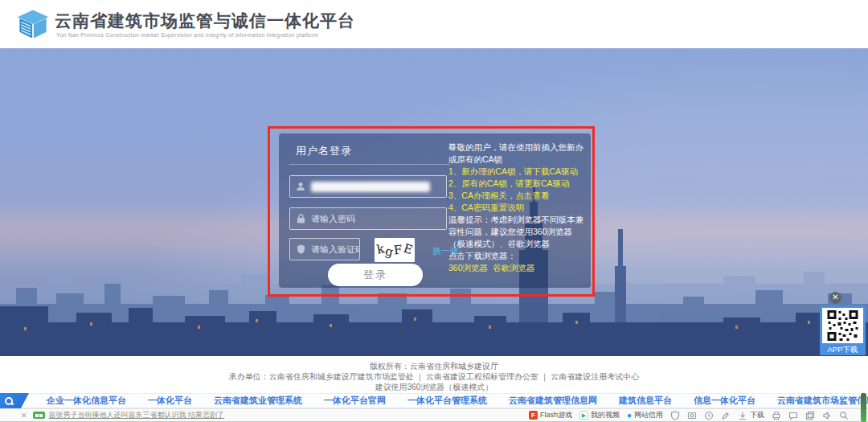  I want to click on scrollbar-thumb, so click(863, 408).